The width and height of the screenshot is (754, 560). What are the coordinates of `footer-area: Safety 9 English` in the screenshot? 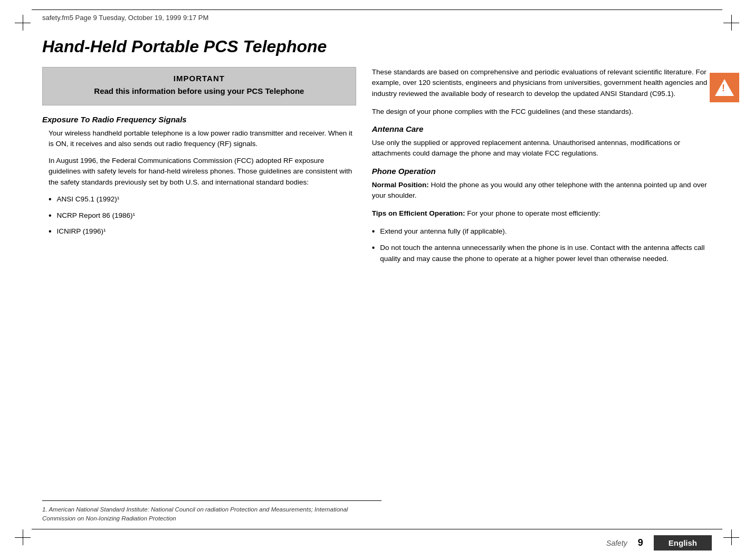 It's located at (377, 543).